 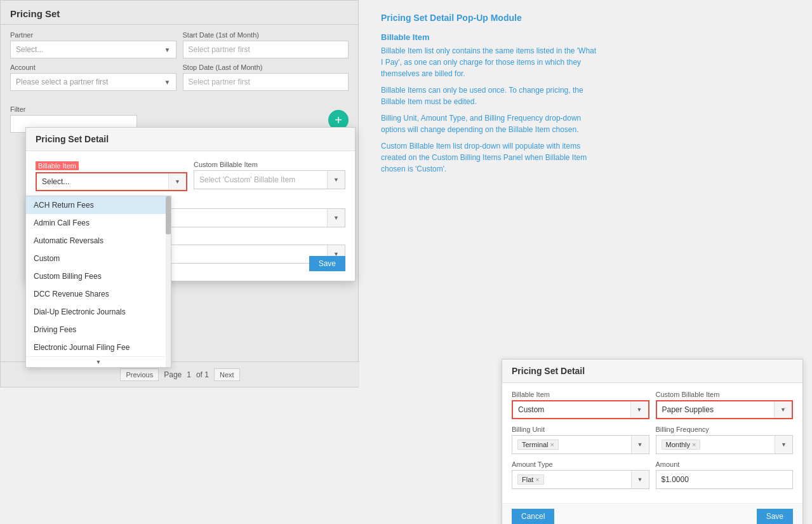 I want to click on dropdown-item-3: Custom, so click(x=98, y=259).